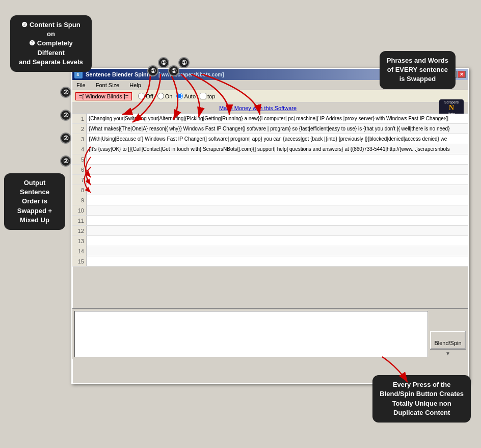 Image resolution: width=481 pixels, height=448 pixels. I want to click on top-circle-1: ①, so click(153, 71).